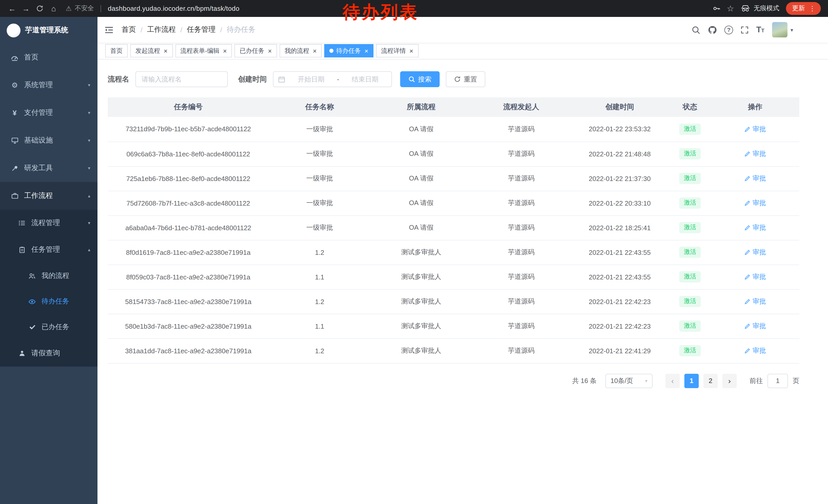  I want to click on process-list-icon, so click(22, 223).